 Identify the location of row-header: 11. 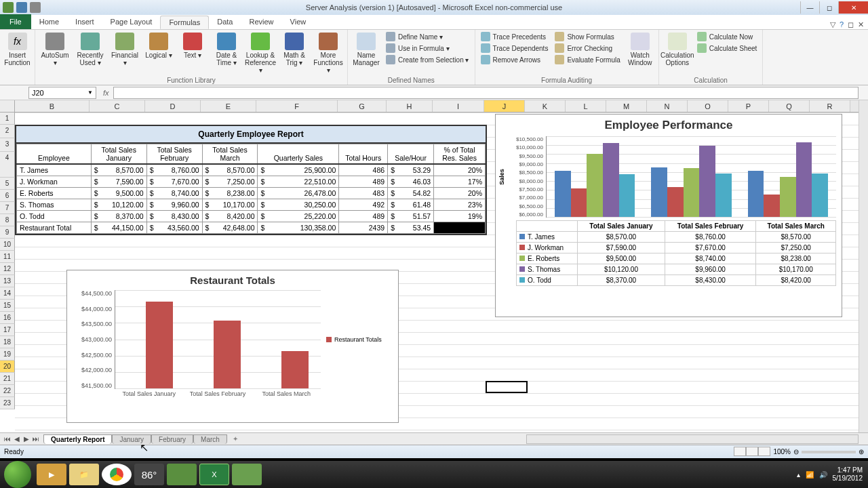
(7, 257).